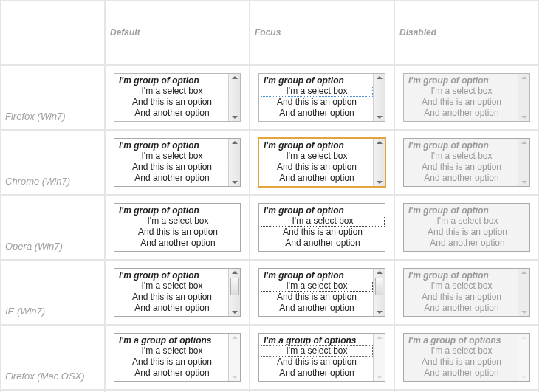  I want to click on row-label-chrome-win7: Chrome (Win7), so click(52, 162).